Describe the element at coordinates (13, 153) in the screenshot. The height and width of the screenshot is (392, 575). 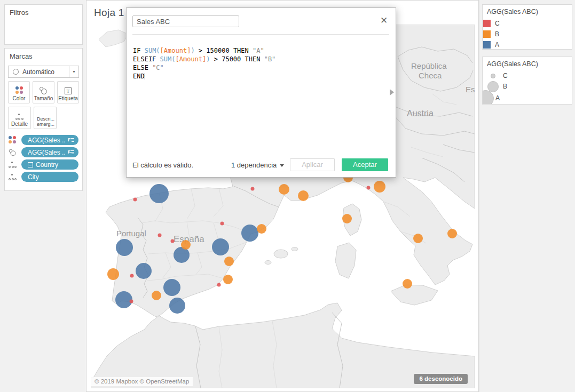
I see `size-shelf-icon` at that location.